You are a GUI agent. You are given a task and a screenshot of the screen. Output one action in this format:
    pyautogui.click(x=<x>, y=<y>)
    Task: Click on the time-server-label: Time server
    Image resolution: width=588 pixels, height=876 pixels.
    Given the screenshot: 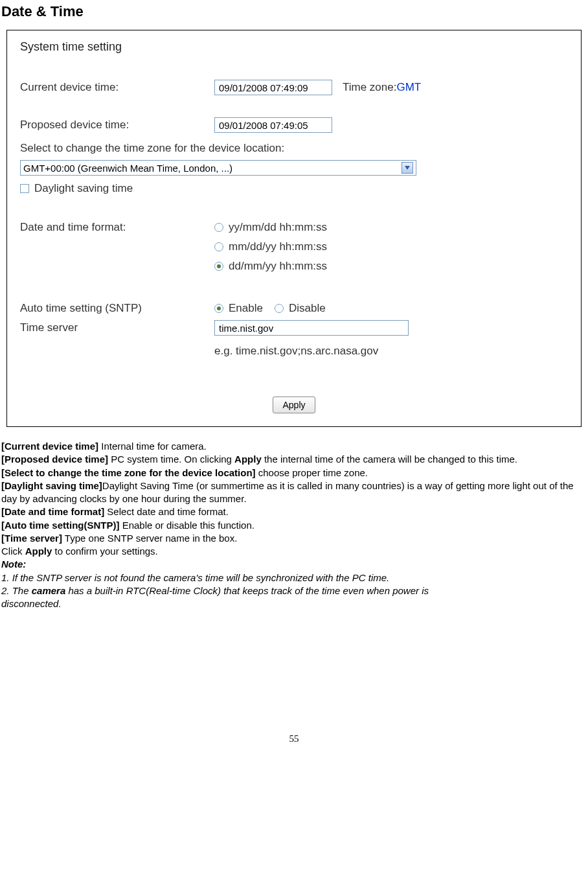 What is the action you would take?
    pyautogui.click(x=117, y=328)
    